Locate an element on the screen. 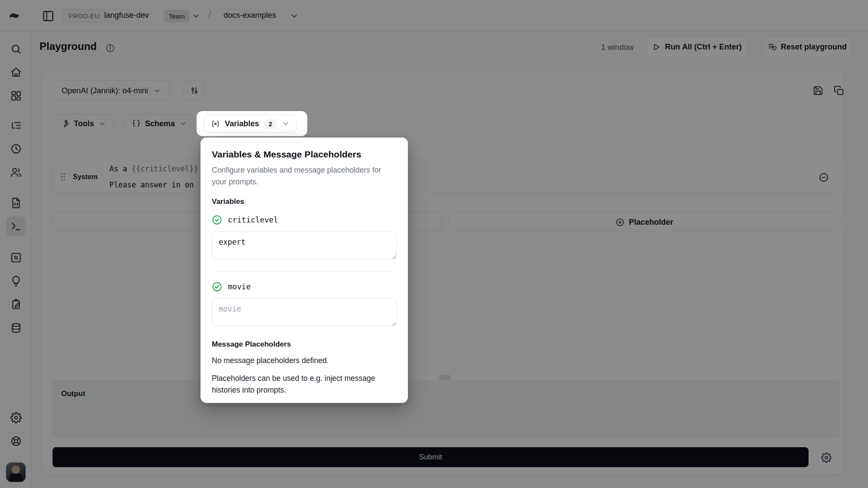 This screenshot has width=868, height=488. variable-value-input: expert is located at coordinates (304, 246).